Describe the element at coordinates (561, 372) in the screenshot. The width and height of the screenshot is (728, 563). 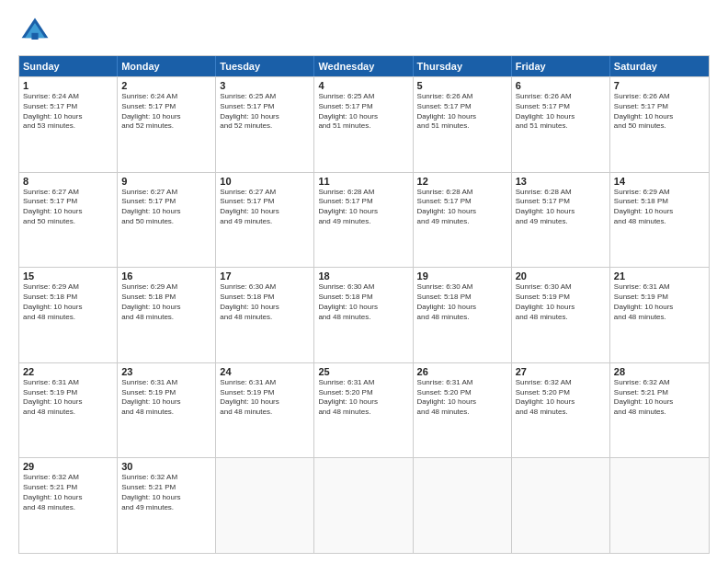
I see `day-number: 27` at that location.